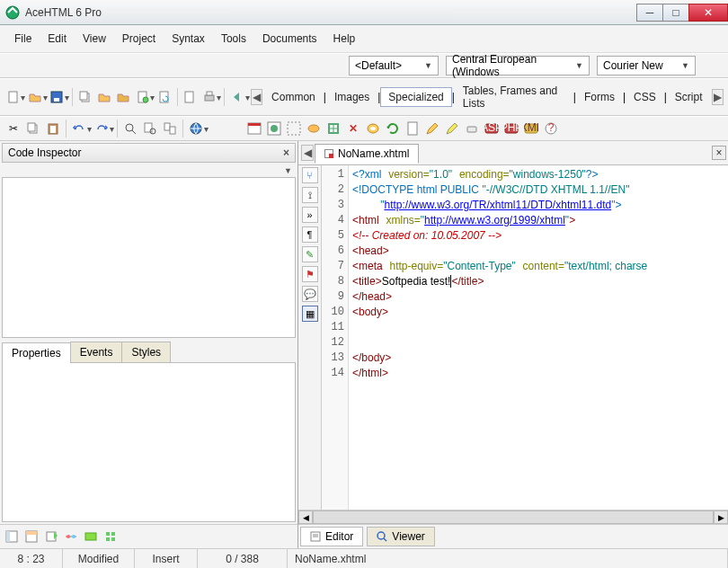 This screenshot has width=728, height=568. Describe the element at coordinates (531, 129) in the screenshot. I see `xml-icon: XML` at that location.